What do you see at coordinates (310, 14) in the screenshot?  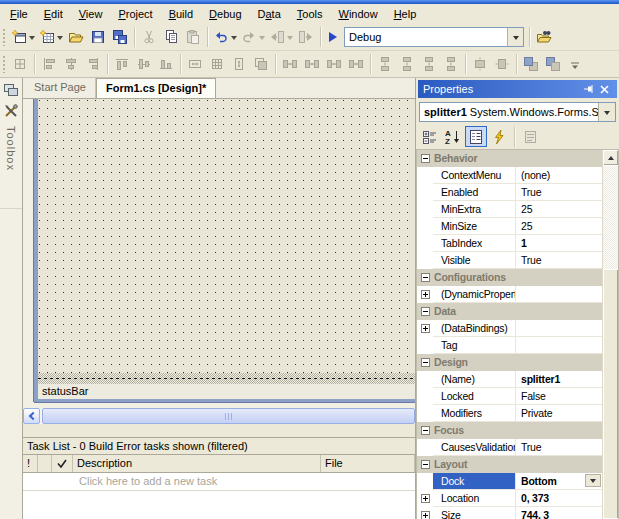 I see `menu-tools: Tools` at bounding box center [310, 14].